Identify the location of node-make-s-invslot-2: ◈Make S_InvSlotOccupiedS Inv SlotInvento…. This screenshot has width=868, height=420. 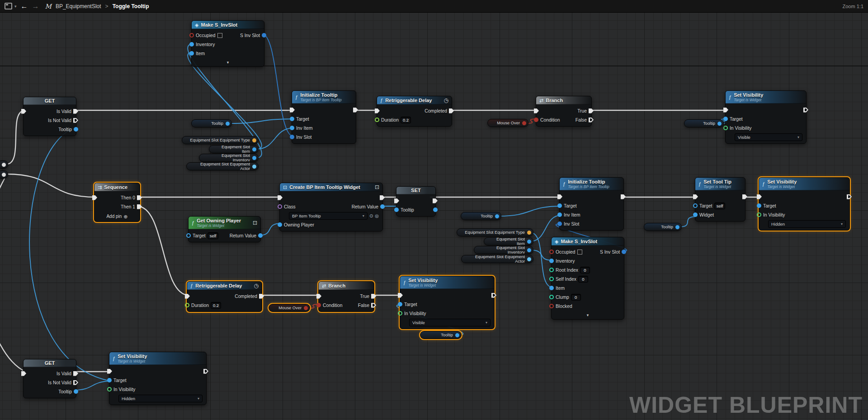
(588, 278).